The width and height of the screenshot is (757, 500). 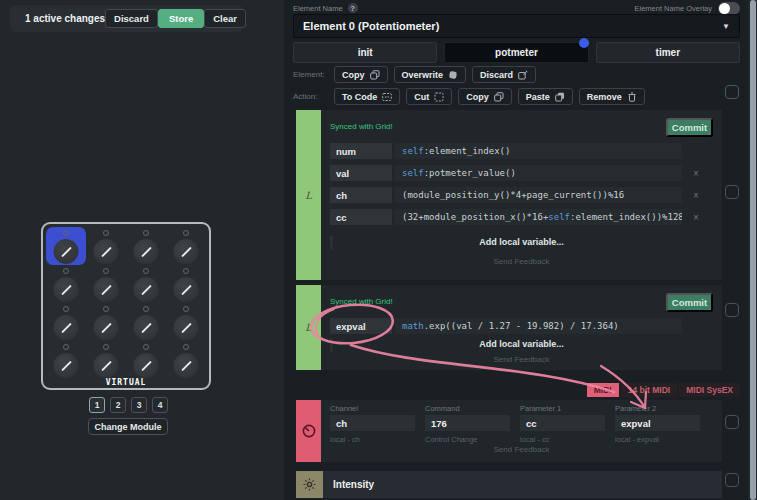 I want to click on to-code-button: To Code, so click(x=367, y=96).